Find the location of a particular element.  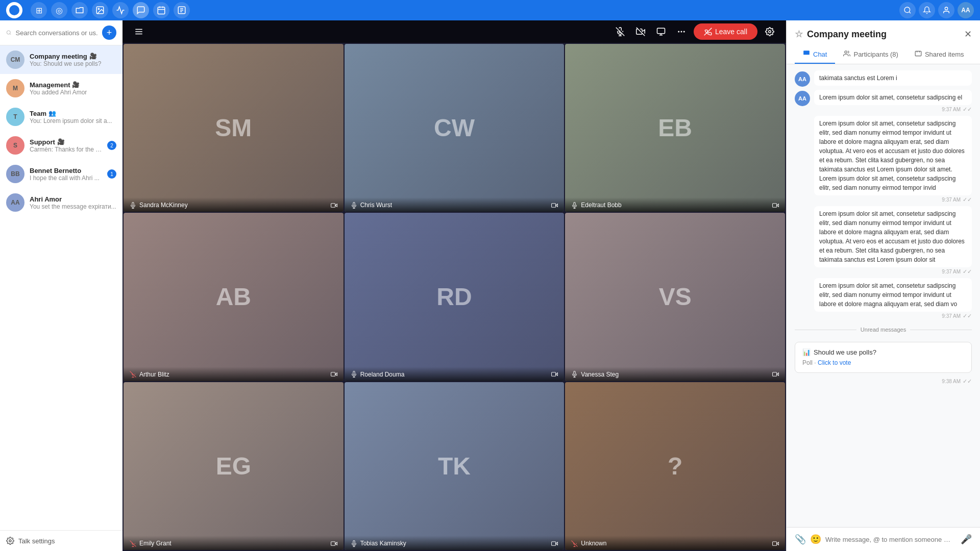

video-cell: ? Unknown is located at coordinates (675, 466).